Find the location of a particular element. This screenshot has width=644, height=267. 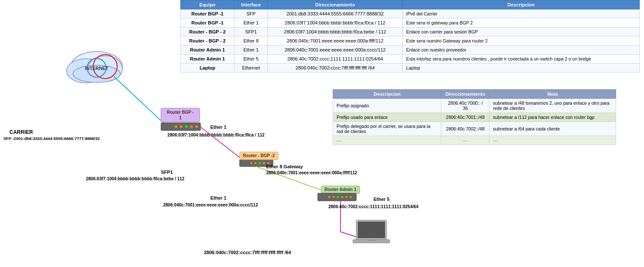

cell-r0-c3: IPv6 del Carrier is located at coordinates (521, 14).